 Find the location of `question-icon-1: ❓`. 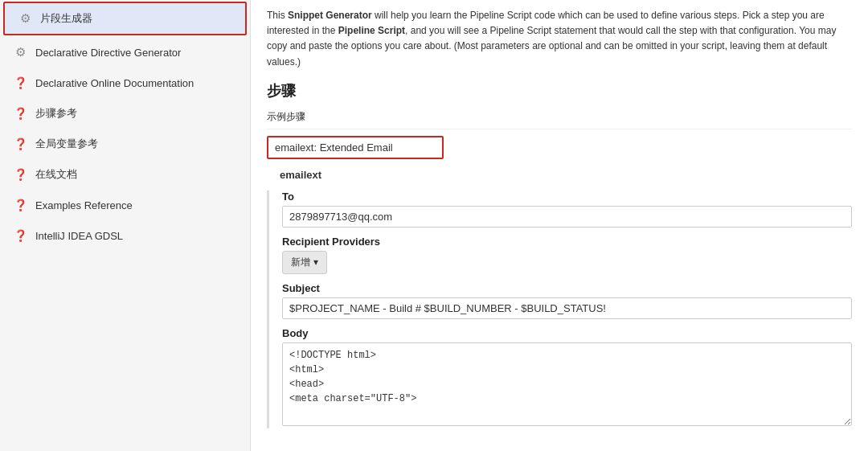

question-icon-1: ❓ is located at coordinates (20, 83).